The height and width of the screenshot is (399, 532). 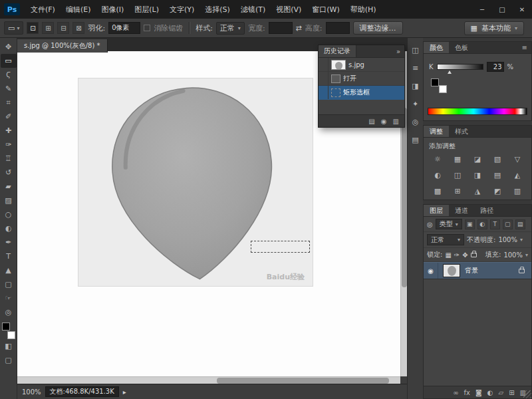 What do you see at coordinates (147, 28) in the screenshot?
I see `antialias-checkbox` at bounding box center [147, 28].